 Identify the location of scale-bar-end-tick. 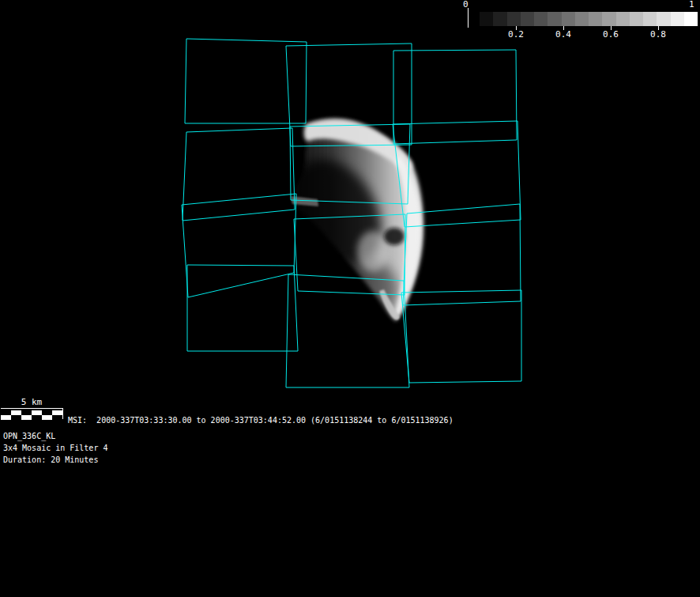
(63, 414).